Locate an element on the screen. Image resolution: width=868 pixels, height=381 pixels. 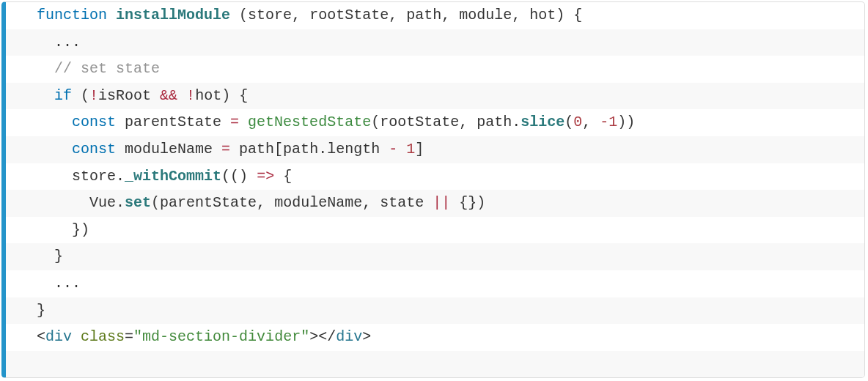
operator: || is located at coordinates (441, 202).